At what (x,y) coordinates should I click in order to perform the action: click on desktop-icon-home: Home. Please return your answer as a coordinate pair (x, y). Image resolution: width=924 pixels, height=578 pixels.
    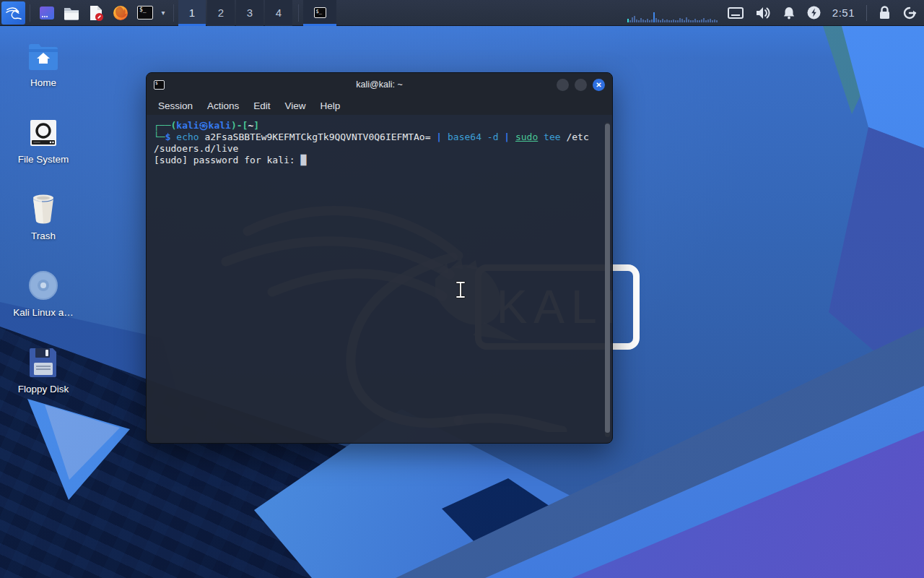
    Looking at the image, I should click on (43, 64).